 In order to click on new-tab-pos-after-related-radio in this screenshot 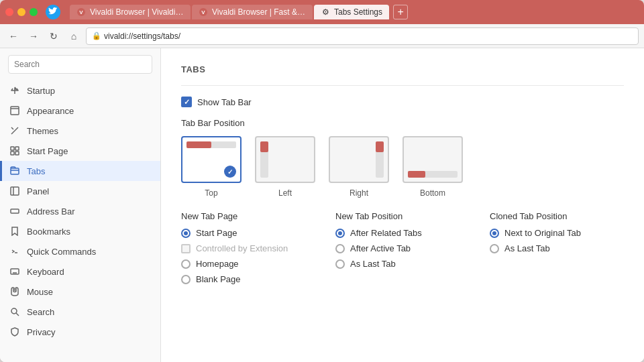, I will do `click(340, 233)`.